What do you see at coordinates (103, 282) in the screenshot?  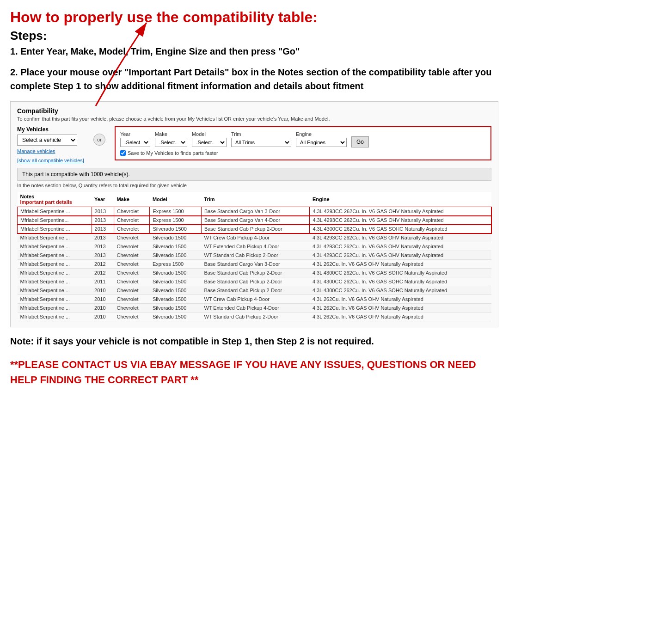 I see `cell-year: 2011` at bounding box center [103, 282].